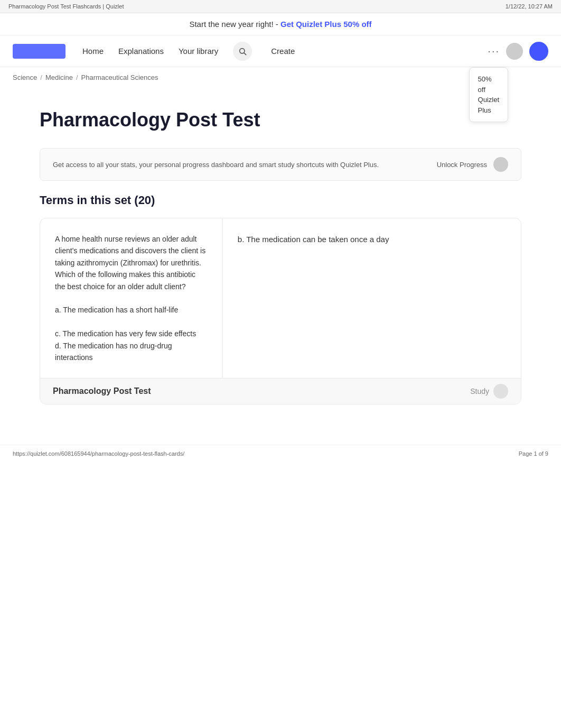 The image size is (561, 728). I want to click on quizlet-logo, so click(39, 51).